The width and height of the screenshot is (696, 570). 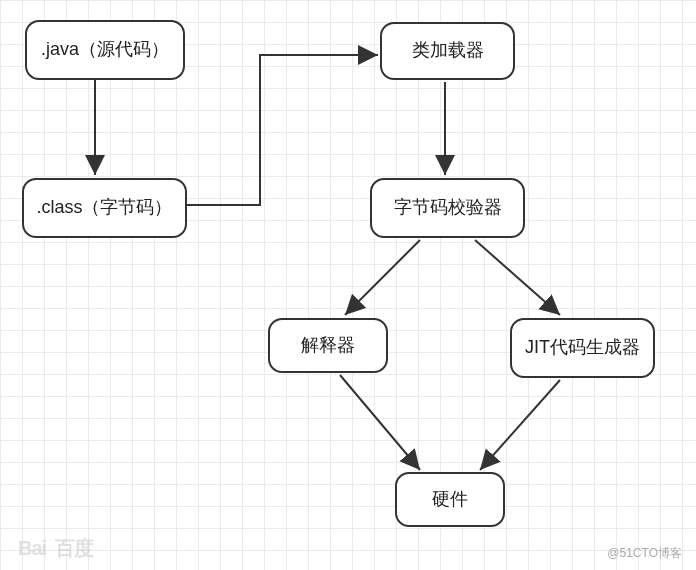 What do you see at coordinates (450, 500) in the screenshot?
I see `node-label: 硬件` at bounding box center [450, 500].